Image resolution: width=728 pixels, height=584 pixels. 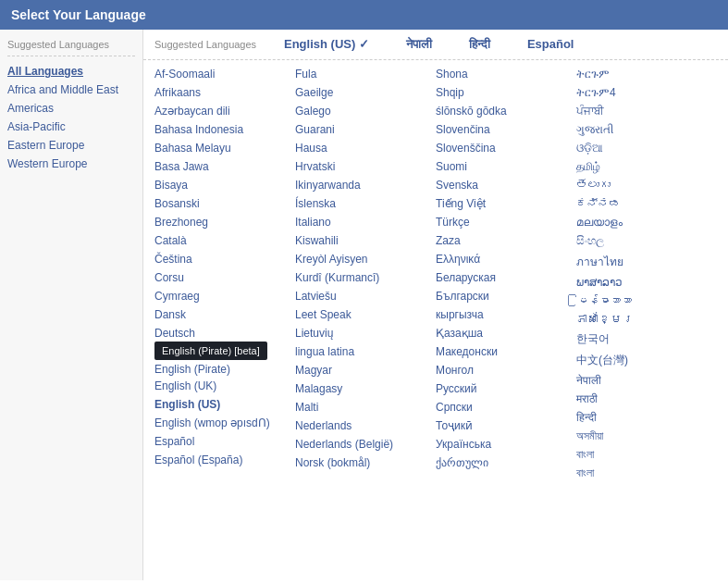 What do you see at coordinates (71, 164) in the screenshot?
I see `sidebar-item-western: Western Europe` at bounding box center [71, 164].